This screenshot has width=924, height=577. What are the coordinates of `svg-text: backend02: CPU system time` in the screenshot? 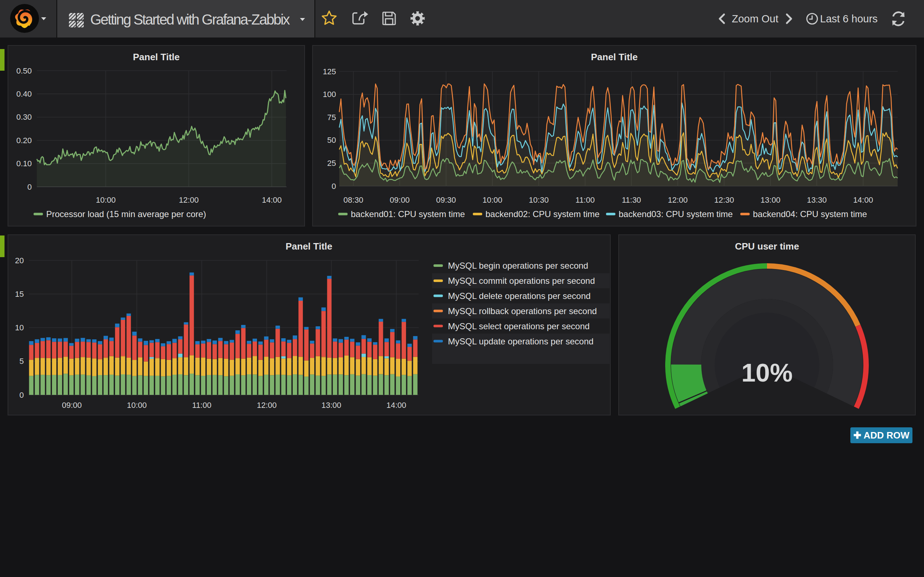 It's located at (542, 214).